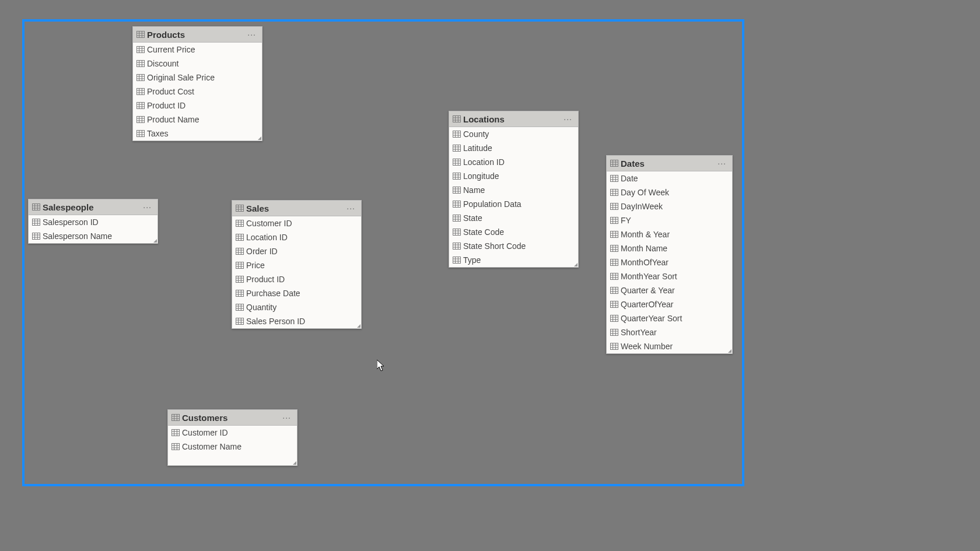 This screenshot has width=980, height=551. Describe the element at coordinates (670, 178) in the screenshot. I see `field-row: Date` at that location.